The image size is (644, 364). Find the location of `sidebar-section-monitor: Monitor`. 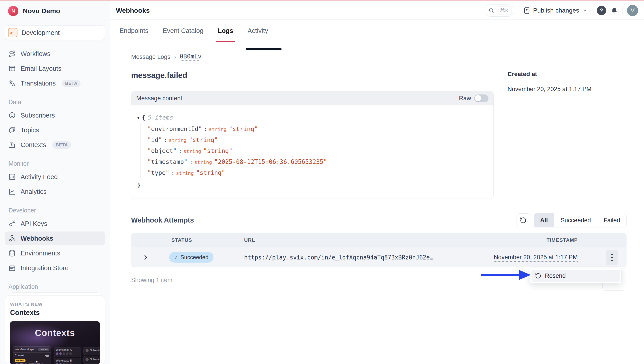

sidebar-section-monitor: Monitor is located at coordinates (55, 164).